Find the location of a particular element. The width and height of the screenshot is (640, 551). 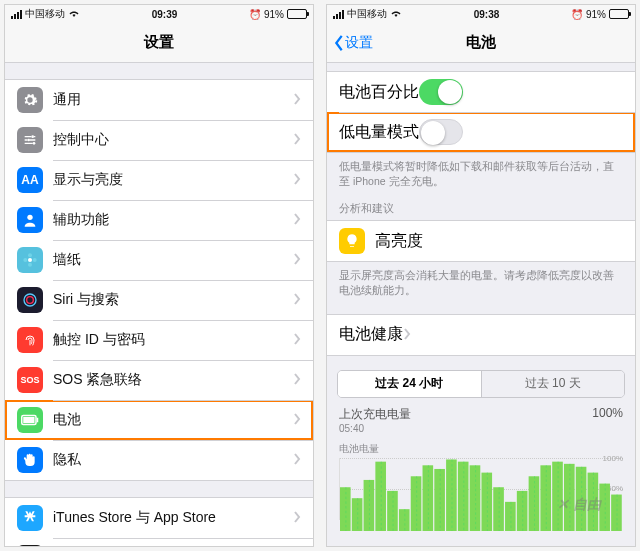

status-bar: 中国移动 09:38 ⏰ 91% is located at coordinates (481, 14).